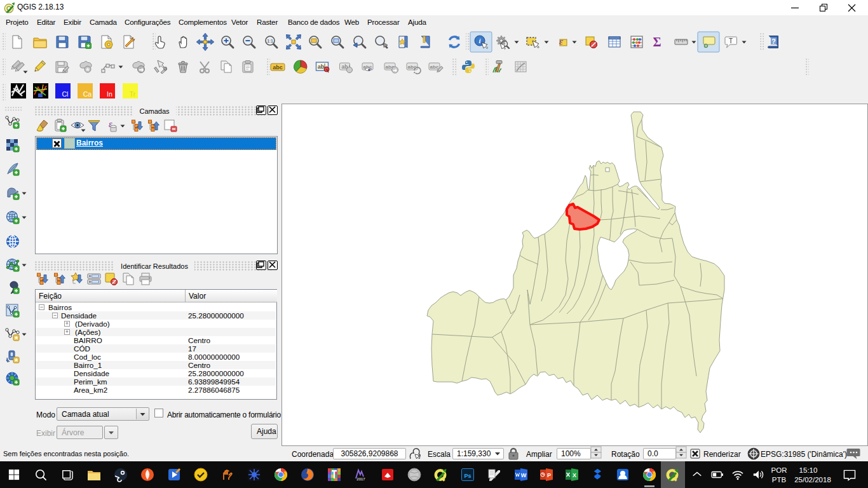  What do you see at coordinates (65, 94) in the screenshot?
I see `svg-text: Cl` at bounding box center [65, 94].